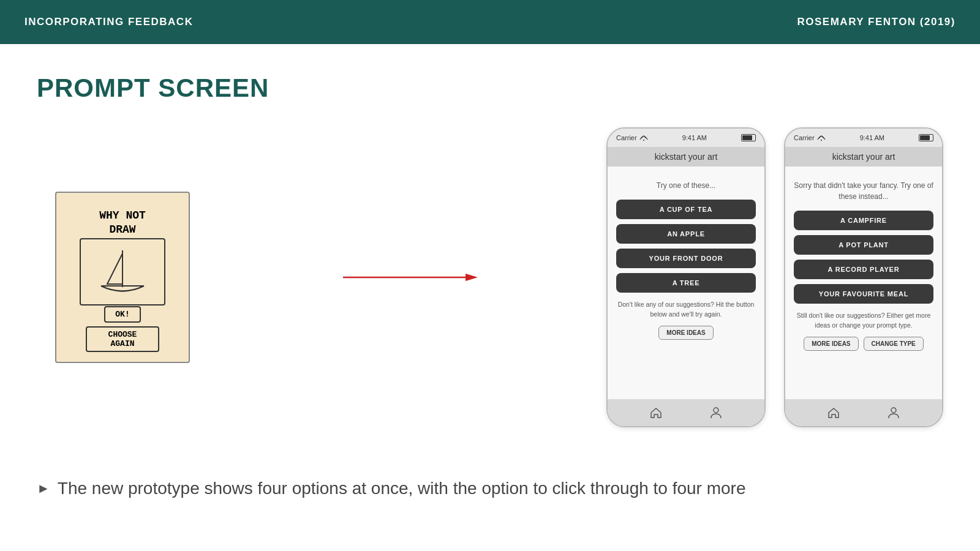 This screenshot has height=551, width=980. Describe the element at coordinates (490, 88) in the screenshot. I see `page-title: PROMPT SCREEN` at that location.